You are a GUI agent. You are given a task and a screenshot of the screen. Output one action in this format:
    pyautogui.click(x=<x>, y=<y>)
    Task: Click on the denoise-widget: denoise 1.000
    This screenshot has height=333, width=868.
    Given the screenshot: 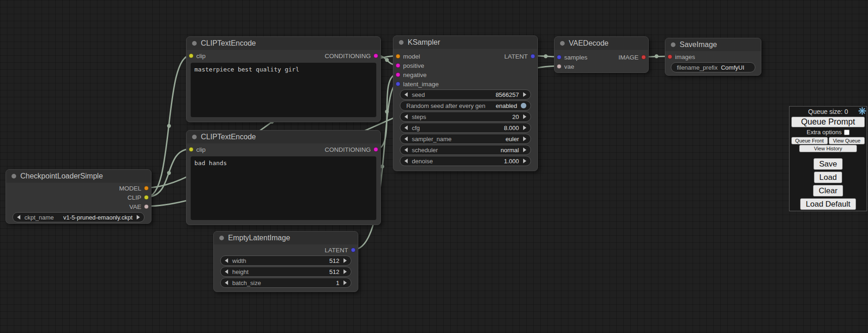 What is the action you would take?
    pyautogui.click(x=465, y=161)
    